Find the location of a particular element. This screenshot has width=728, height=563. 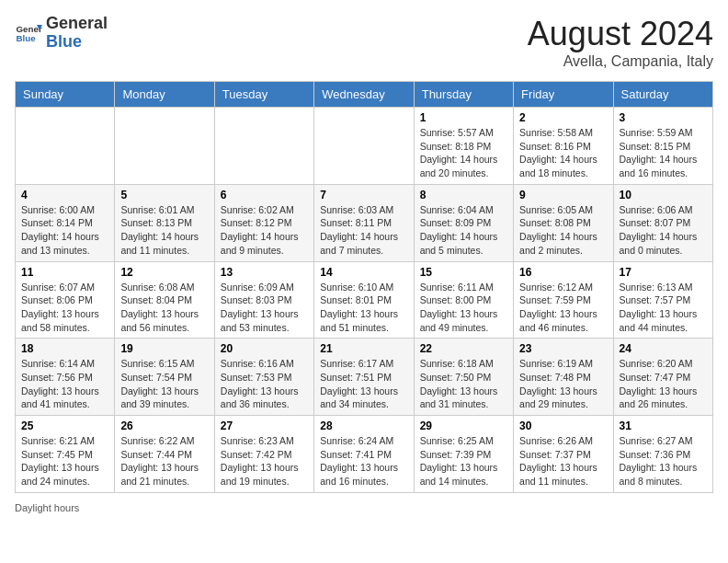

day-info: Sunrise: 6:24 AM Sunset: 7:41 PM Dayligh… is located at coordinates (364, 462).